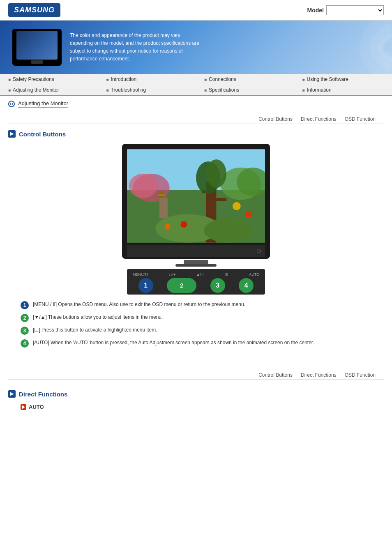  I want to click on bright-label: ▲/☆, so click(201, 274).